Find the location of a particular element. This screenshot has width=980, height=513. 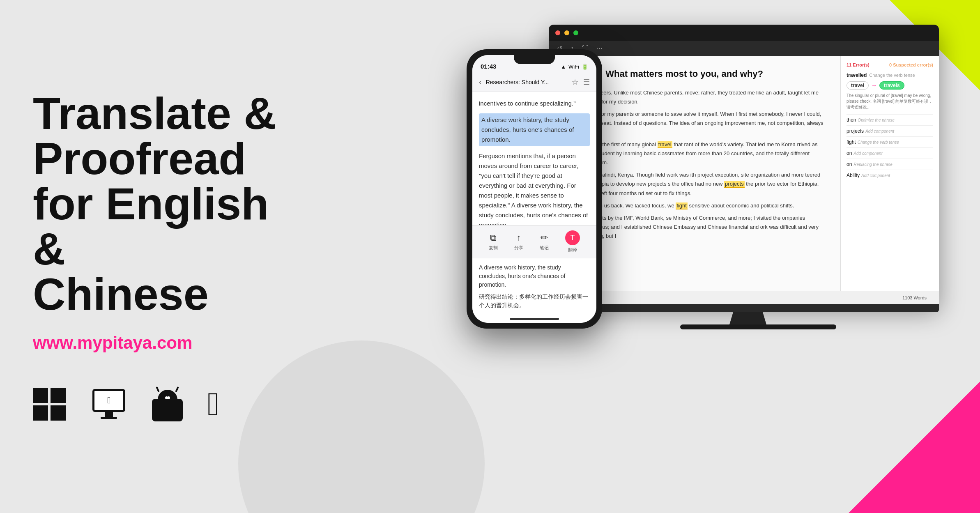

laptop-stand is located at coordinates (748, 318).